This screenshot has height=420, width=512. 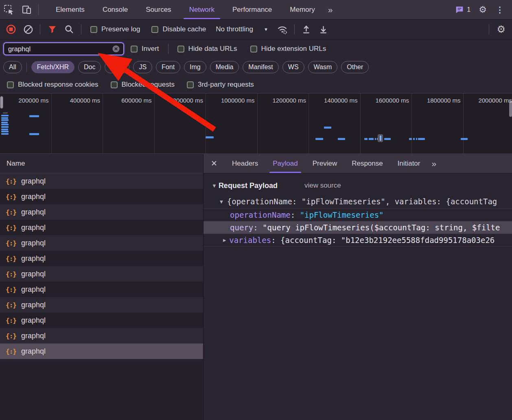 I want to click on blocked-requests-checkbox: Blocked requests, so click(x=142, y=85).